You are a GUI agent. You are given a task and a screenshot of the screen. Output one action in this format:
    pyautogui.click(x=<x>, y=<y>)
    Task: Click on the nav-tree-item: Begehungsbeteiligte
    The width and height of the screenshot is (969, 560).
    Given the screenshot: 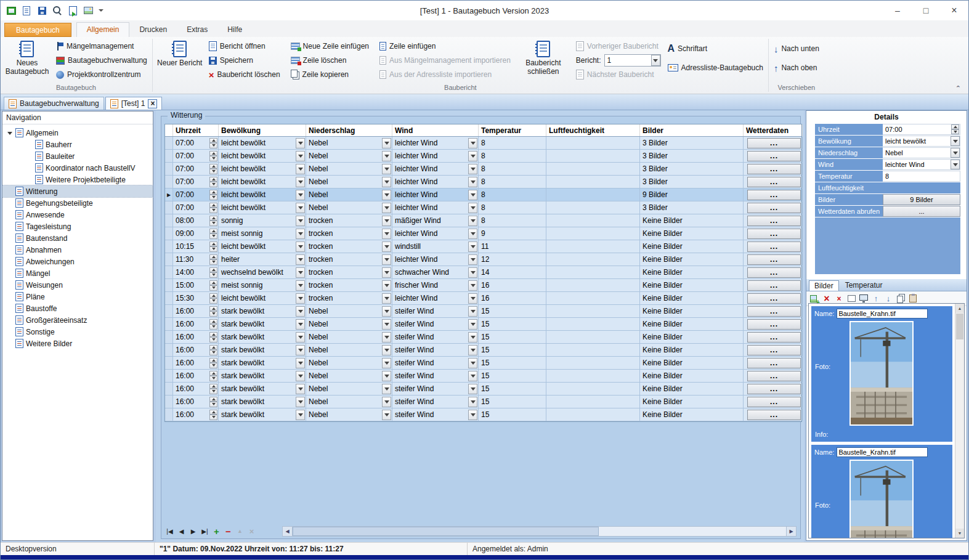 What is the action you would take?
    pyautogui.click(x=78, y=203)
    